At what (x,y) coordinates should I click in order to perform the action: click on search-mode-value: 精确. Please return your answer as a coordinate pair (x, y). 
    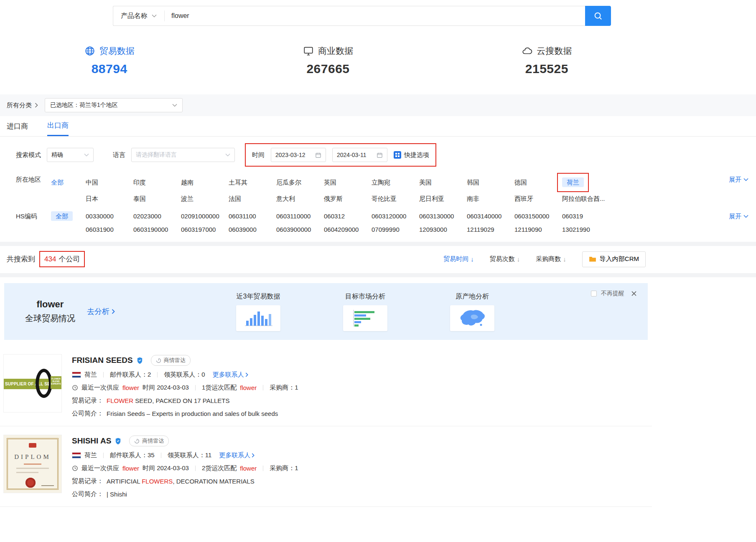
    Looking at the image, I should click on (57, 155).